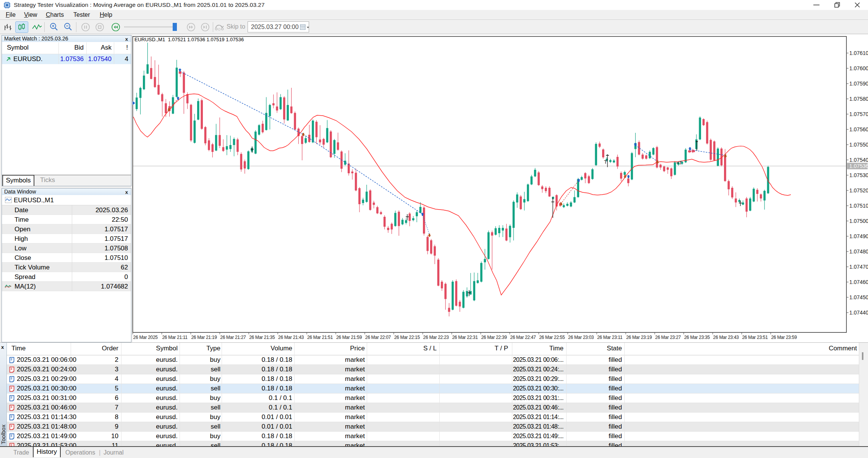 The image size is (868, 458). Describe the element at coordinates (233, 337) in the screenshot. I see `svg-text: 26 Mar 21:27` at that location.